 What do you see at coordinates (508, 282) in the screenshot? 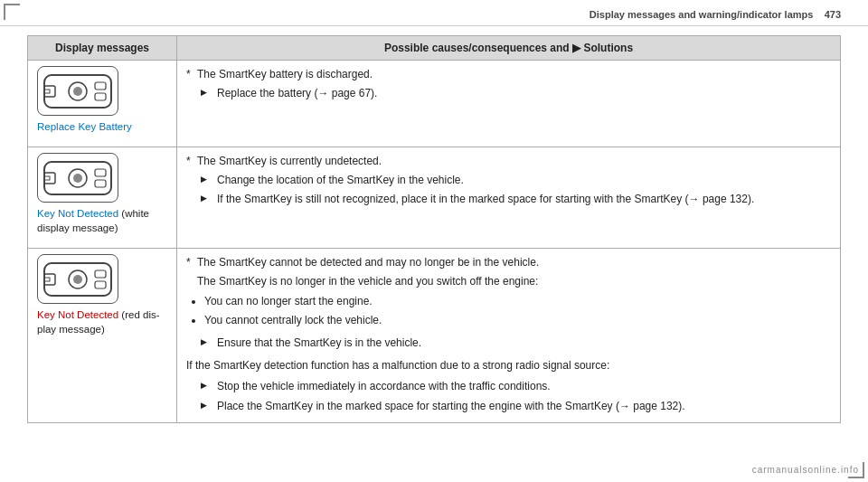
I see `cause-subtext: The SmartKey is no longer in the vehicle…` at bounding box center [508, 282].